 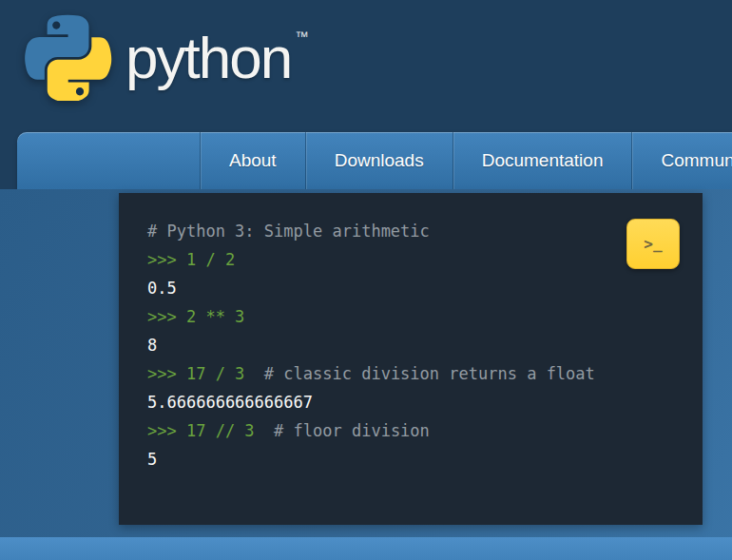 What do you see at coordinates (375, 161) in the screenshot?
I see `main-nav-list: AboutDownloadsDocumentationCommunity` at bounding box center [375, 161].